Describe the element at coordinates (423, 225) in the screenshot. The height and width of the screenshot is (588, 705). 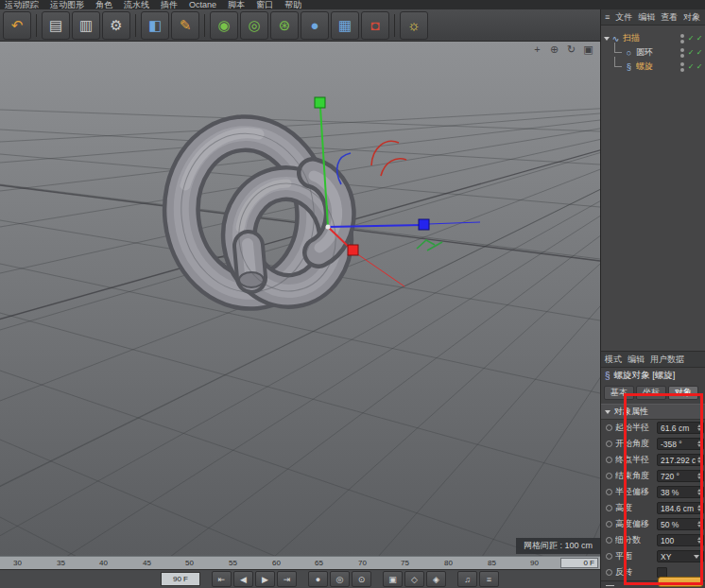
I see `axis-z-handle` at that location.